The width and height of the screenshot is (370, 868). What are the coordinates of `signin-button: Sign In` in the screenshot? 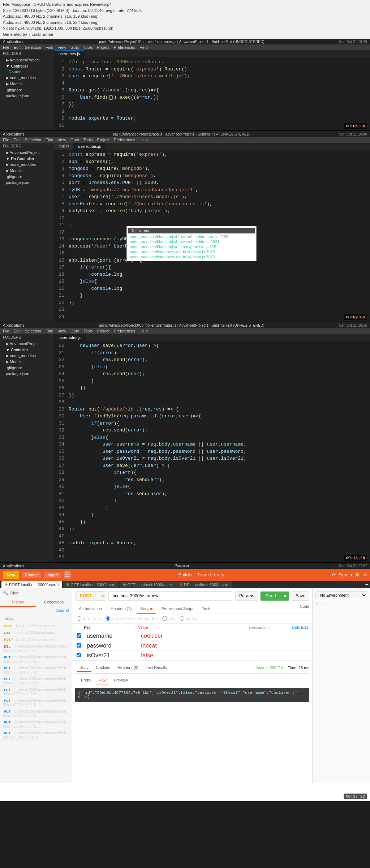 It's located at (345, 575).